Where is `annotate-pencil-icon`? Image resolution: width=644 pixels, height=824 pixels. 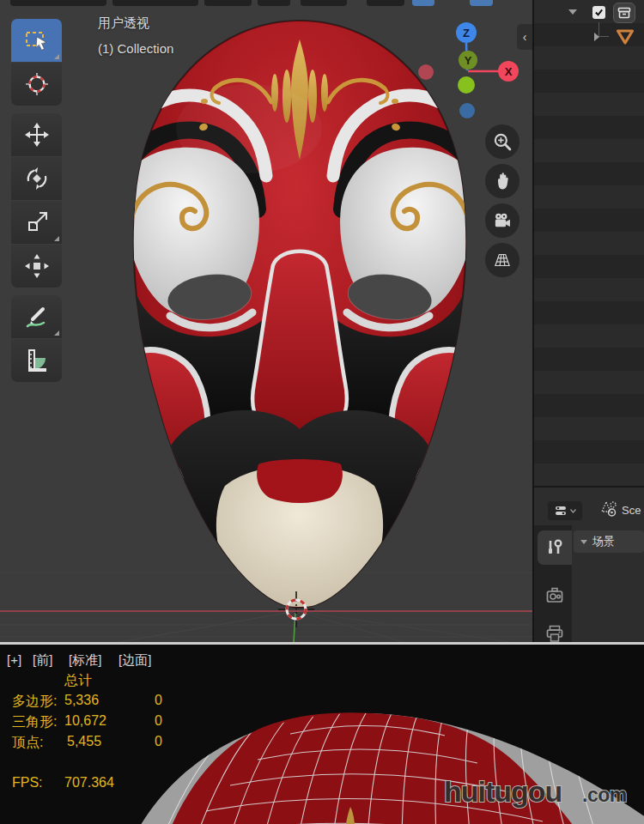
annotate-pencil-icon is located at coordinates (37, 317).